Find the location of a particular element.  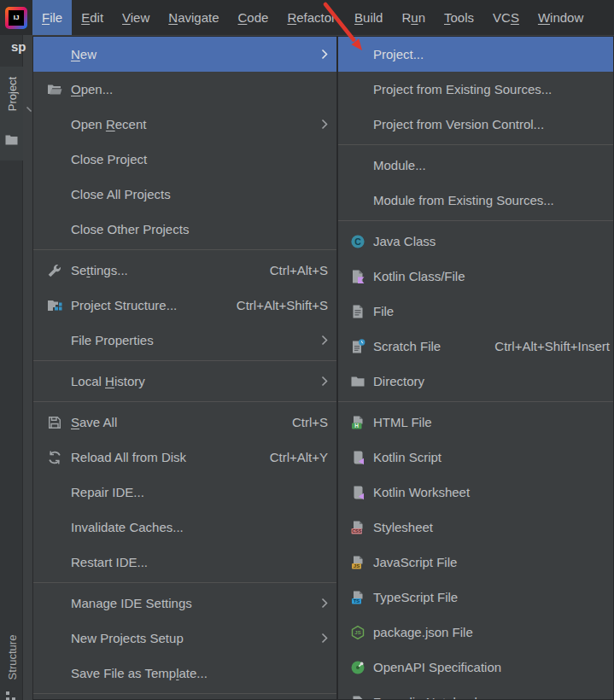

menubar-item-run: Run is located at coordinates (413, 17).